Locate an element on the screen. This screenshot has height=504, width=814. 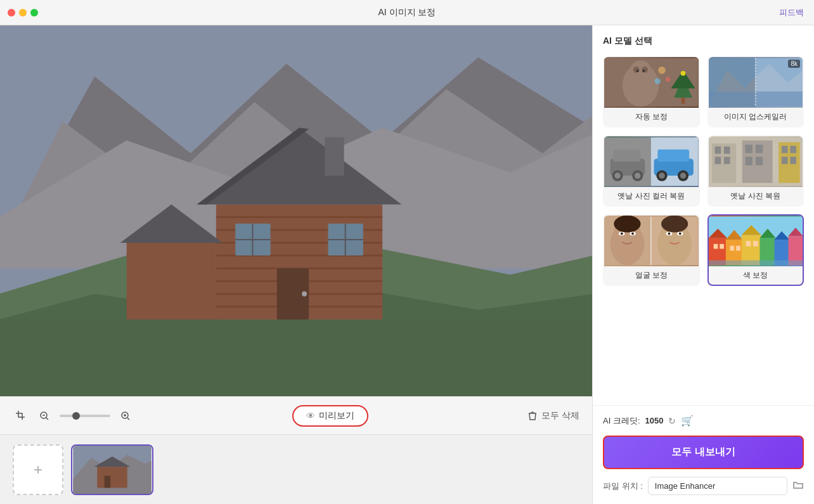
model-card-color: 색 보정 is located at coordinates (756, 250).